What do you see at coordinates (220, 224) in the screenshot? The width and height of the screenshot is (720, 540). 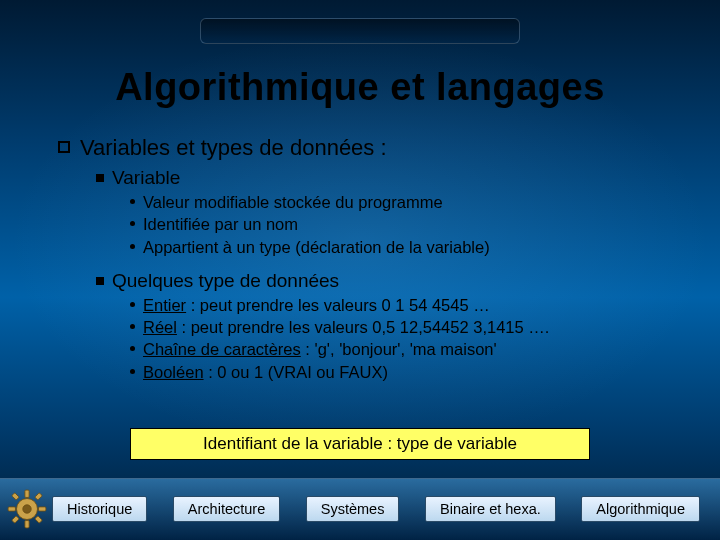 I see `bullet-text: Identifiée par un nom` at bounding box center [220, 224].